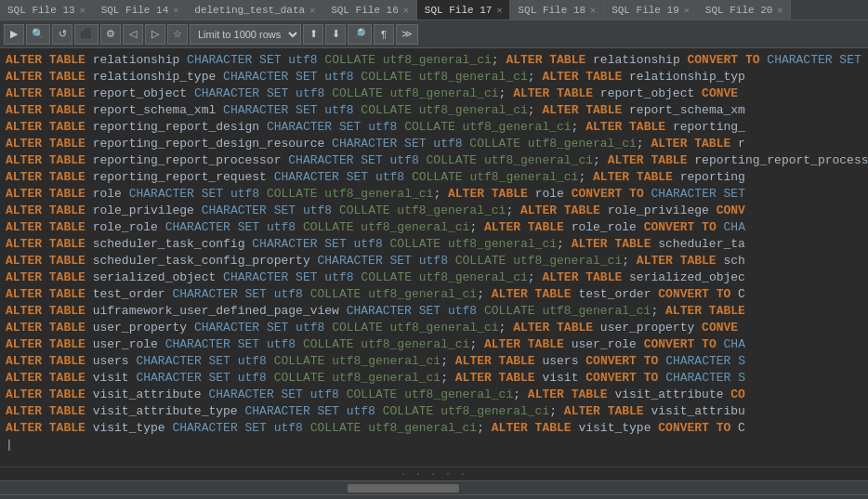 This screenshot has height=499, width=868. What do you see at coordinates (434, 295) in the screenshot?
I see `code-line-15: ALTER TABLE test_order CHARACTER SET utf…` at bounding box center [434, 295].